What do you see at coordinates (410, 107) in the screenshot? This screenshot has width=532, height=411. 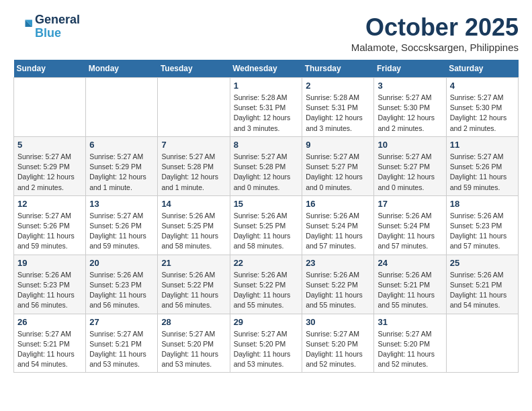 I see `calendar-cell: 3Sunrise: 5:27 AM Sunset: 5:30 PM Daylig…` at bounding box center [410, 107].